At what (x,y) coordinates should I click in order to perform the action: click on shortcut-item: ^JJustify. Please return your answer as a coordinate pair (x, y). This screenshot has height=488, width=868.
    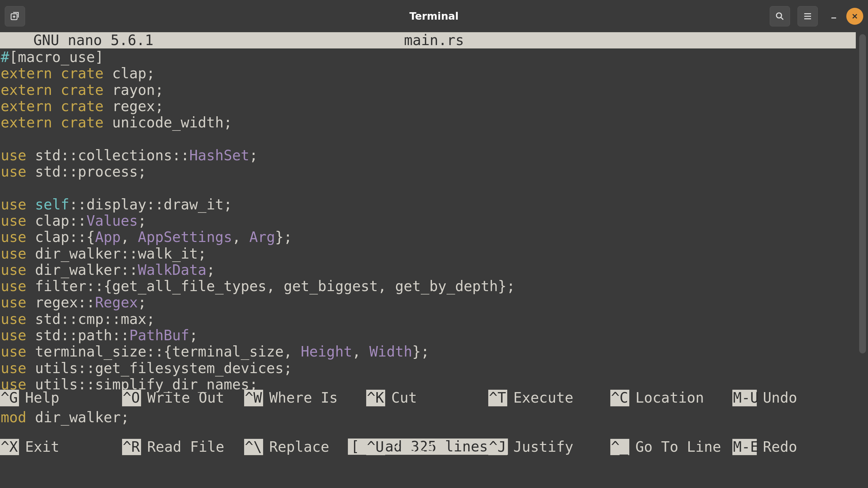
    Looking at the image, I should click on (549, 447).